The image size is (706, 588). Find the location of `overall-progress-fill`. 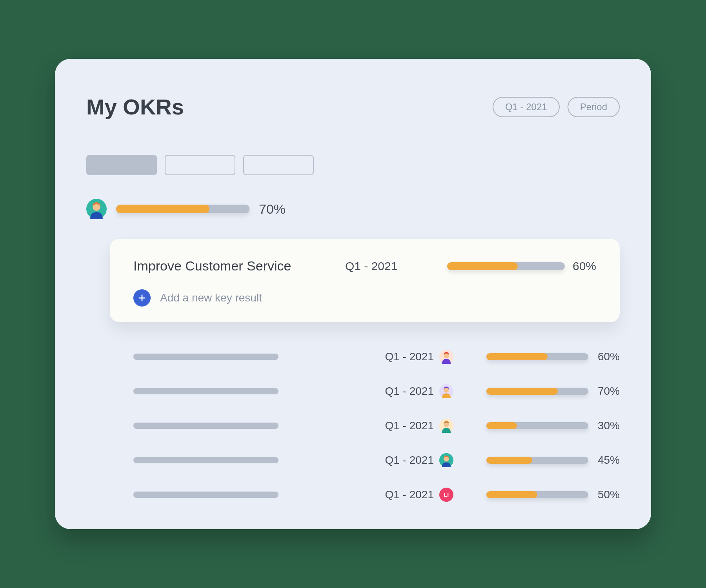

overall-progress-fill is located at coordinates (163, 209).